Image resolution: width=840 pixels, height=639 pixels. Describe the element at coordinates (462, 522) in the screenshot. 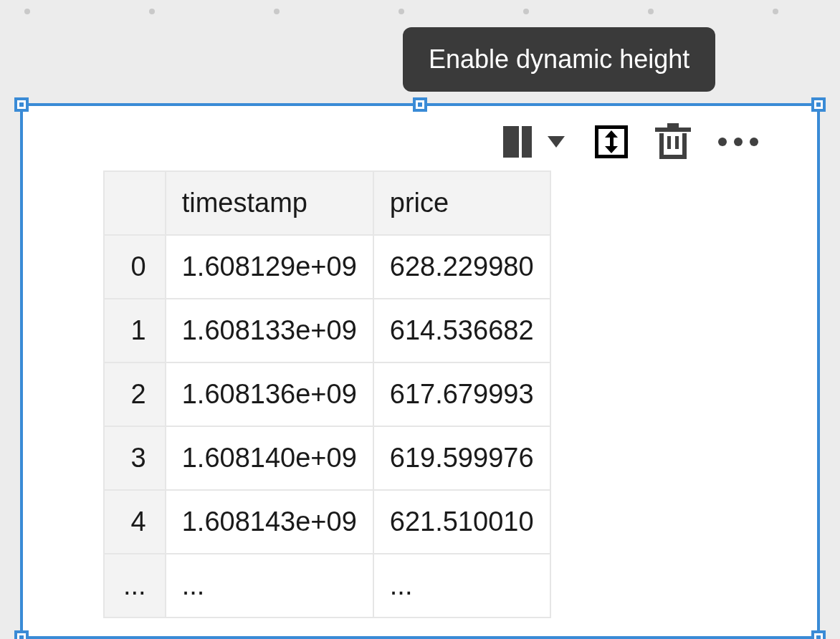

I see `cell-price: 621.510010` at that location.